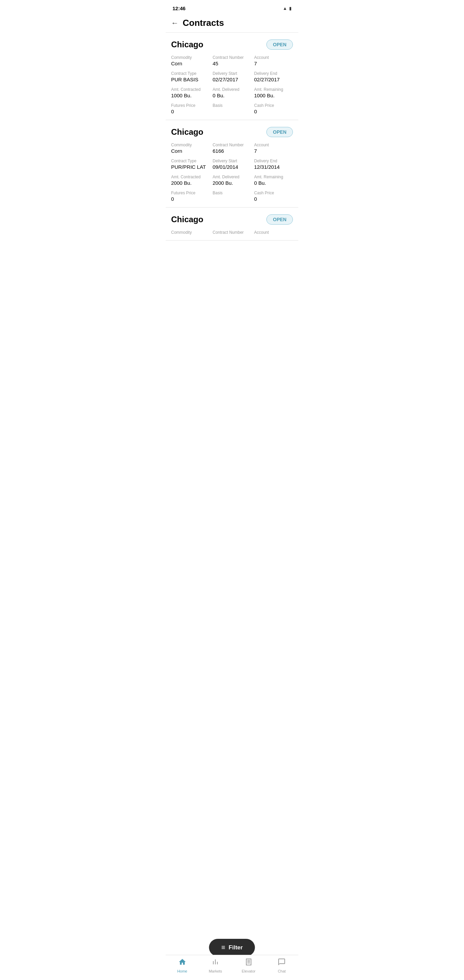  What do you see at coordinates (232, 145) in the screenshot?
I see `contract-number-label-2: Contract Number` at bounding box center [232, 145].